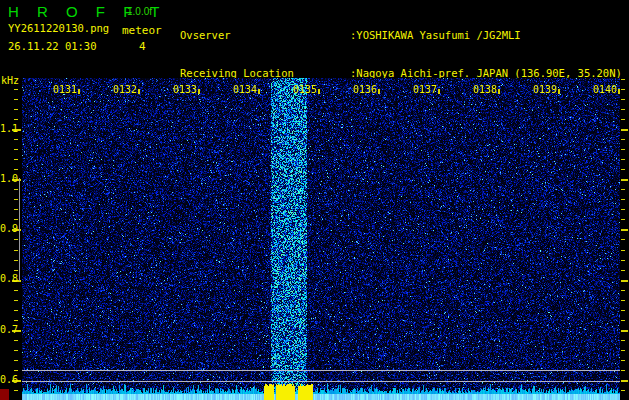 This screenshot has height=400, width=629. Describe the element at coordinates (7, 380) in the screenshot. I see `y-axis-tick-label: 0.6` at that location.